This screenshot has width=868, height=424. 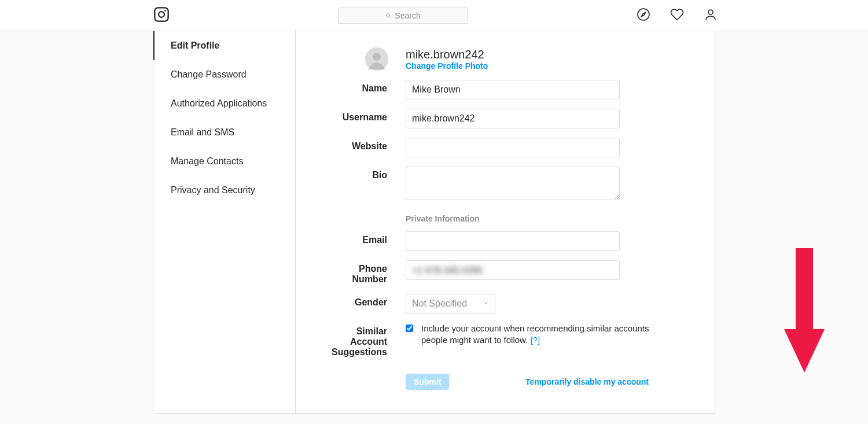 I want to click on sidebar-item-manage-contacts: Manage Contacts, so click(x=225, y=161).